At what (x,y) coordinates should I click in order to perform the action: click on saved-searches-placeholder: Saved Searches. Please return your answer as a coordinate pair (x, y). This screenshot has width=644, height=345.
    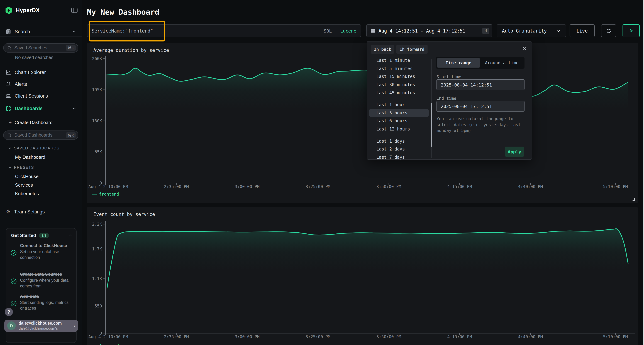
    Looking at the image, I should click on (30, 48).